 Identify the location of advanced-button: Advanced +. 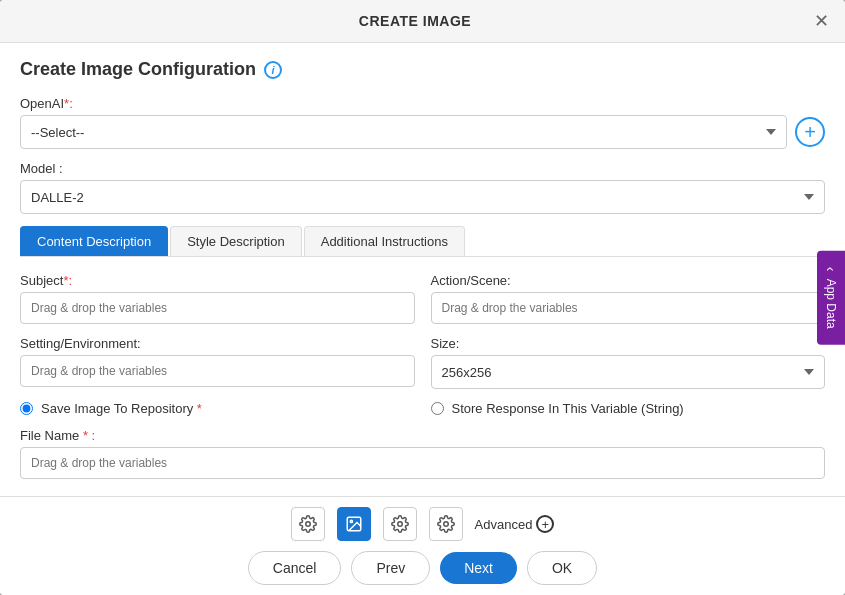
(515, 524).